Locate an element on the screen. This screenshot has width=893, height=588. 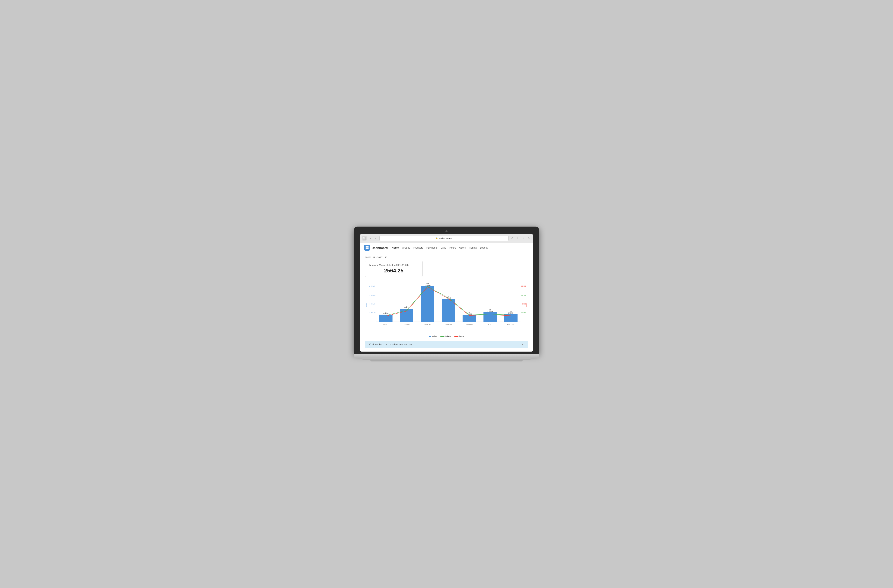
svg-text: Sun 12 11 is located at coordinates (448, 324).